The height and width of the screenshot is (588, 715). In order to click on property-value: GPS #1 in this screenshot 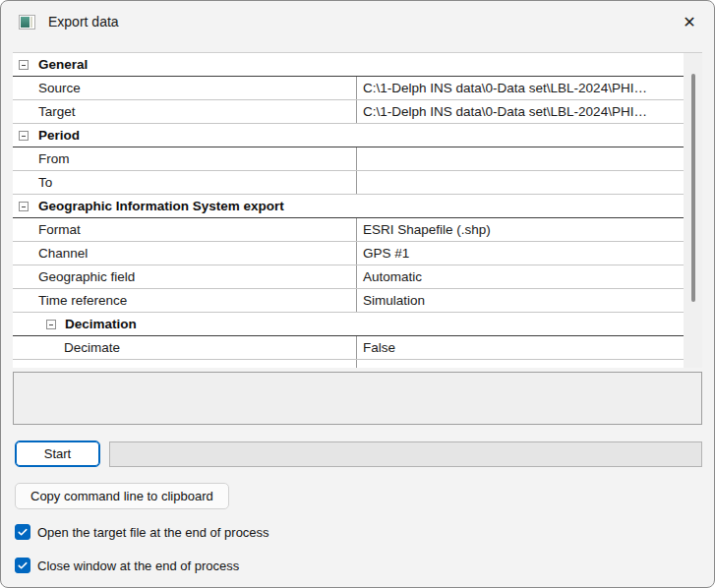, I will do `click(384, 254)`.